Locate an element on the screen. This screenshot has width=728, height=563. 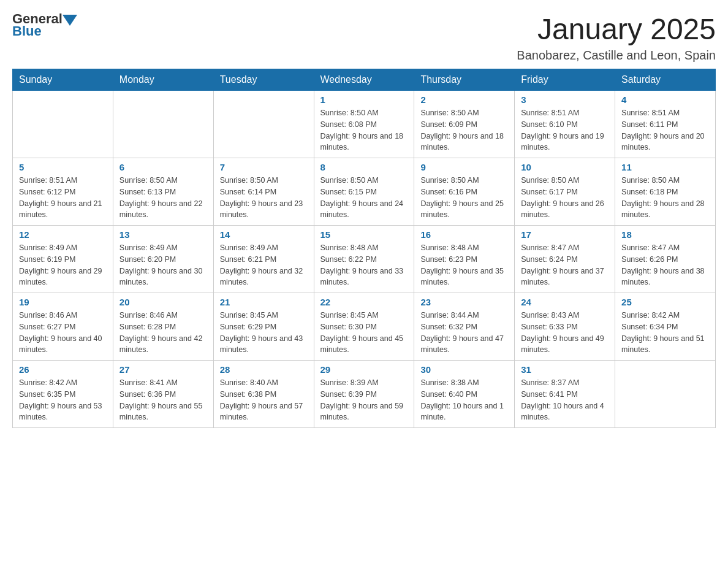
week-row-5: 26Sunrise: 8:42 AM Sunset: 6:35 PM Dayli… is located at coordinates (364, 394).